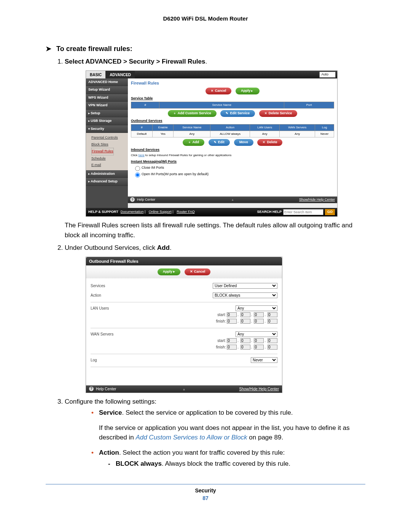 The height and width of the screenshot is (532, 411). Describe the element at coordinates (233, 150) in the screenshot. I see `inbound-heading: Inbound Services` at that location.